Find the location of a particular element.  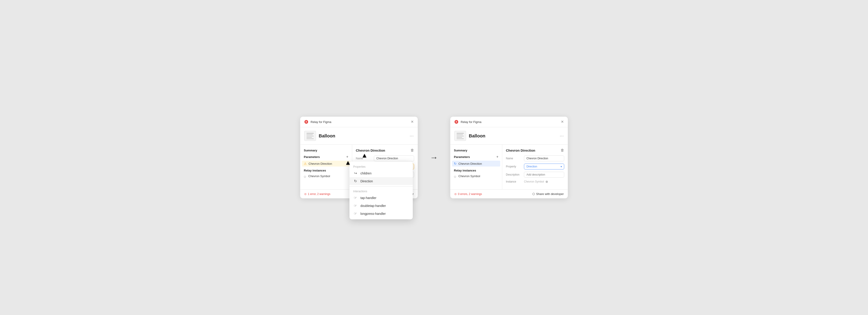

dropdown-item-doubletap: ☞ doubletap-handler is located at coordinates (381, 206).